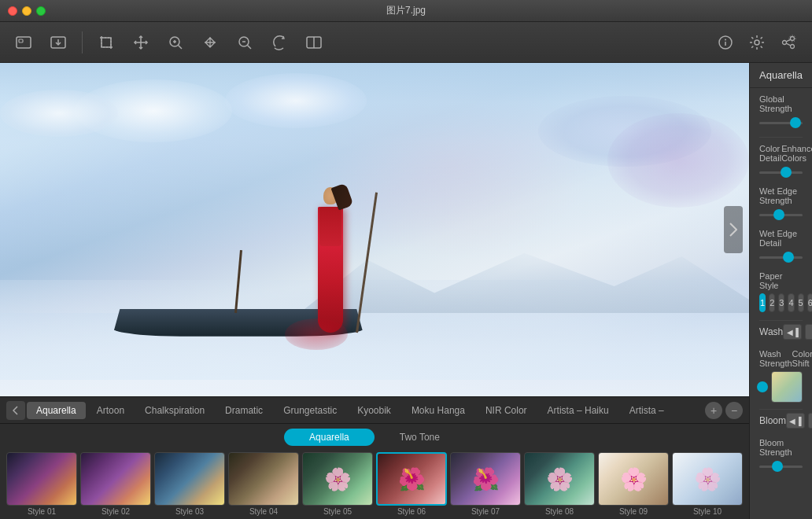 The width and height of the screenshot is (812, 519). What do you see at coordinates (578, 410) in the screenshot?
I see `tab-artista-haiku: Artista – Haiku` at bounding box center [578, 410].